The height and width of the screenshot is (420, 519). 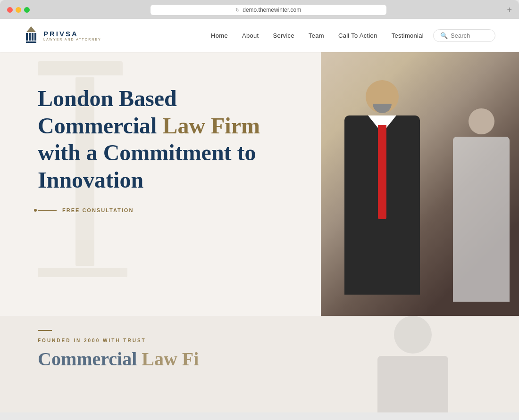 What do you see at coordinates (10, 10) in the screenshot?
I see `close-button` at bounding box center [10, 10].